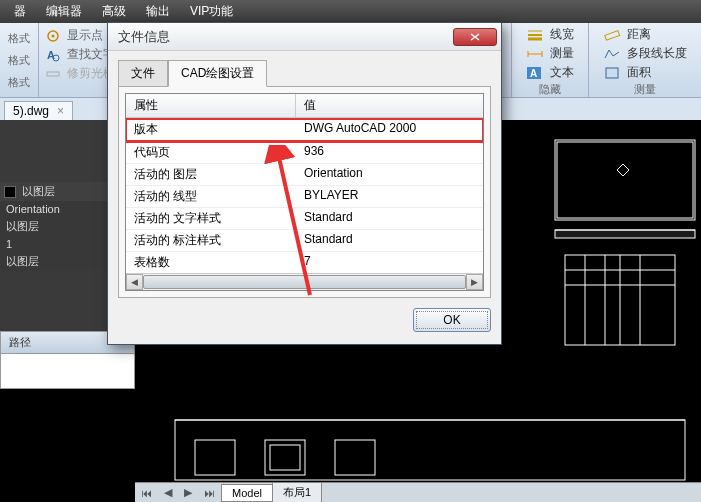 The width and height of the screenshot is (701, 502). What do you see at coordinates (452, 320) in the screenshot?
I see `ok-button: OK` at bounding box center [452, 320].